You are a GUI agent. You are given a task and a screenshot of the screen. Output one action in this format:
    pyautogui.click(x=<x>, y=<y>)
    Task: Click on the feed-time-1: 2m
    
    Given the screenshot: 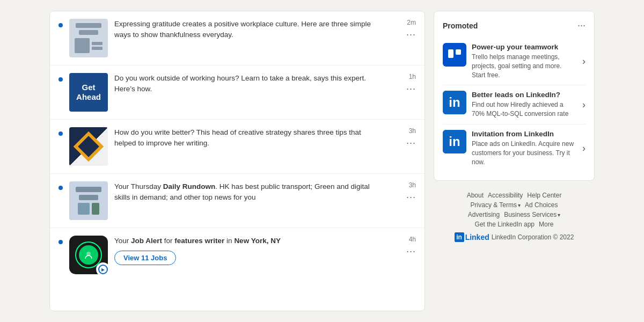 What is the action you would take?
    pyautogui.click(x=411, y=23)
    